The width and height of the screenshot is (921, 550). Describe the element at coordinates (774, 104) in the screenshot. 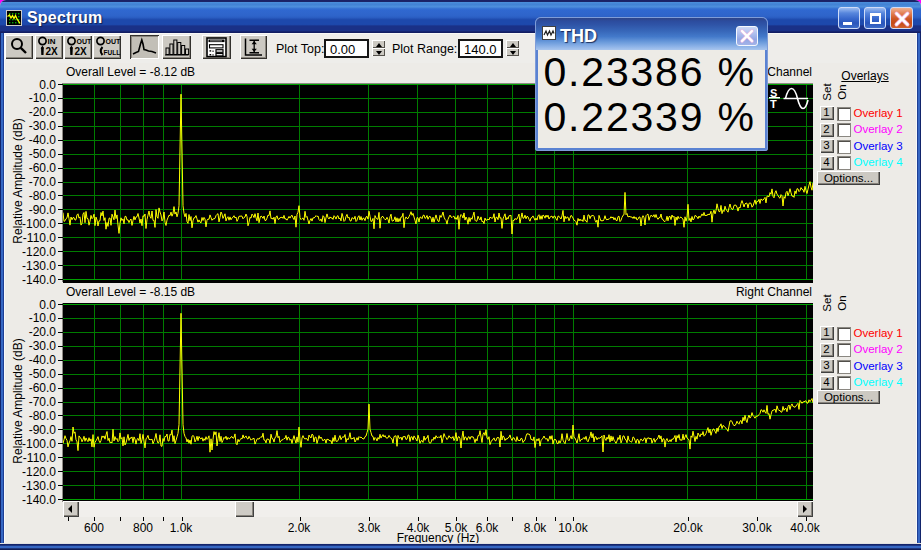

I see `svg-text: T` at that location.